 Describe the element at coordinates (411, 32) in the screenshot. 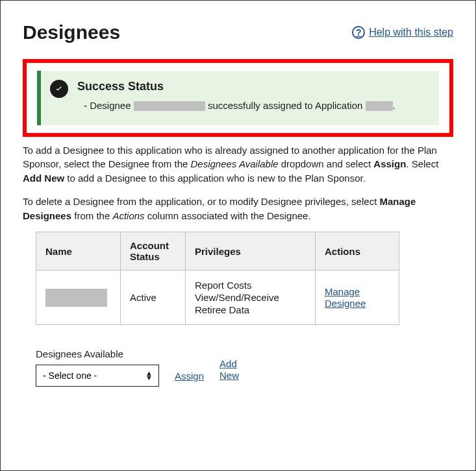

I see `help-link-text: Help with this step` at that location.